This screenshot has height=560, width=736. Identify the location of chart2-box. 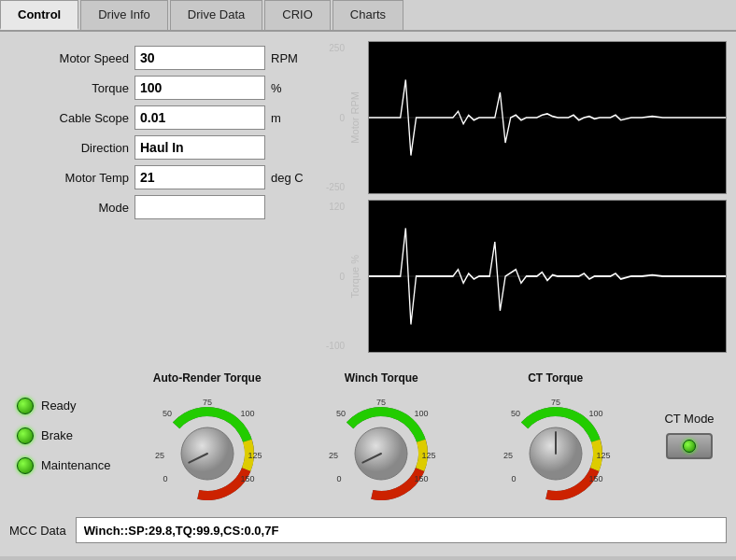
(547, 276).